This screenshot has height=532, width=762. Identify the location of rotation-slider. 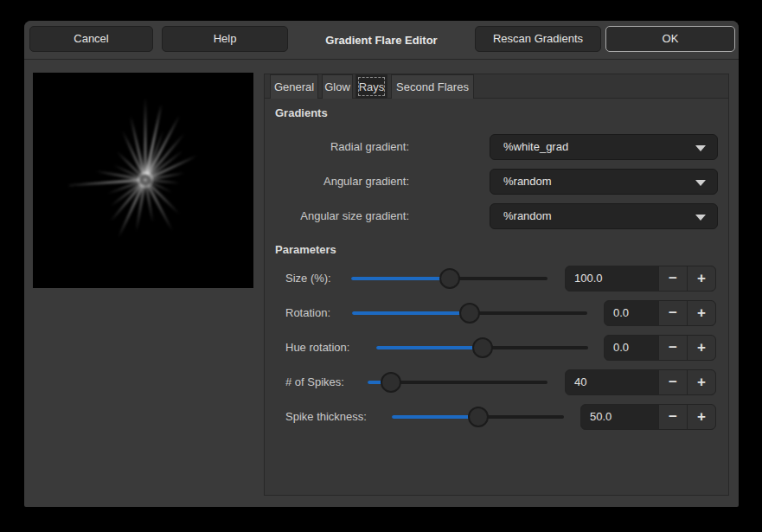
(470, 313).